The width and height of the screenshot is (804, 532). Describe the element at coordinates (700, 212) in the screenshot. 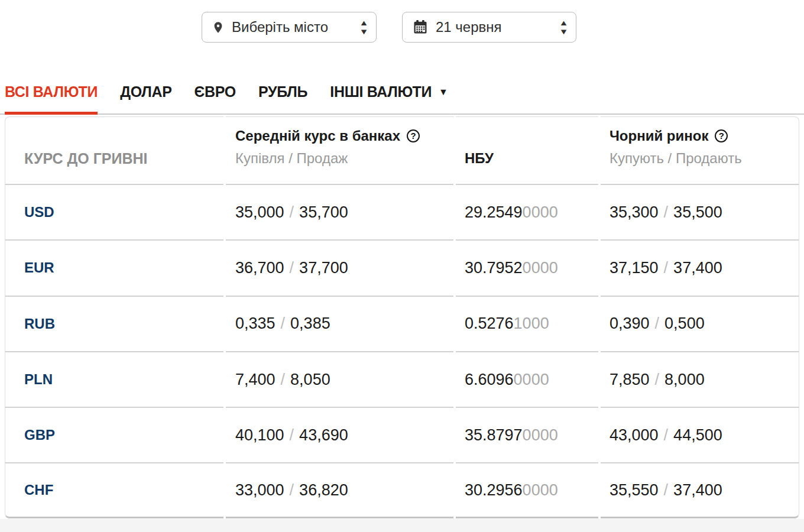

I see `table-row-black-market-cell: 35,300/35,500` at that location.